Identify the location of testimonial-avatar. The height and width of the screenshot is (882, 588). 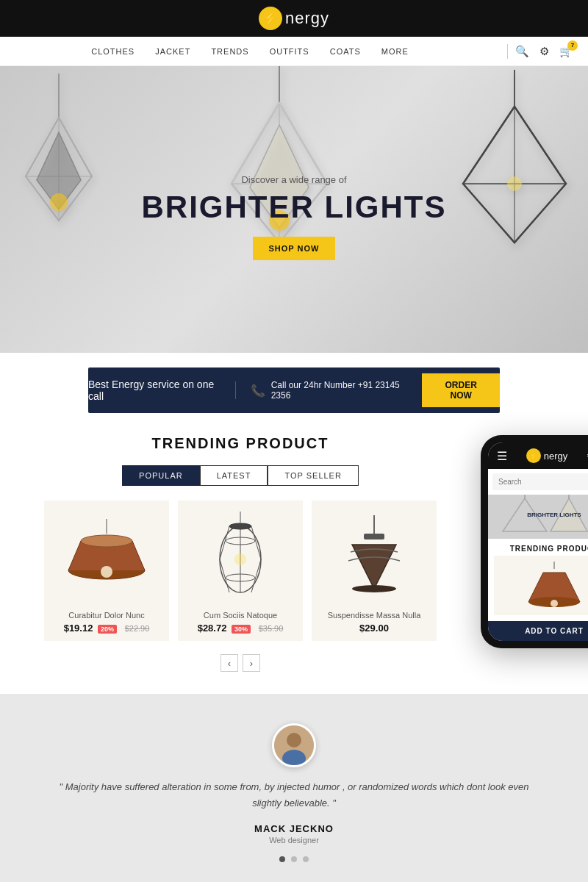
(294, 745).